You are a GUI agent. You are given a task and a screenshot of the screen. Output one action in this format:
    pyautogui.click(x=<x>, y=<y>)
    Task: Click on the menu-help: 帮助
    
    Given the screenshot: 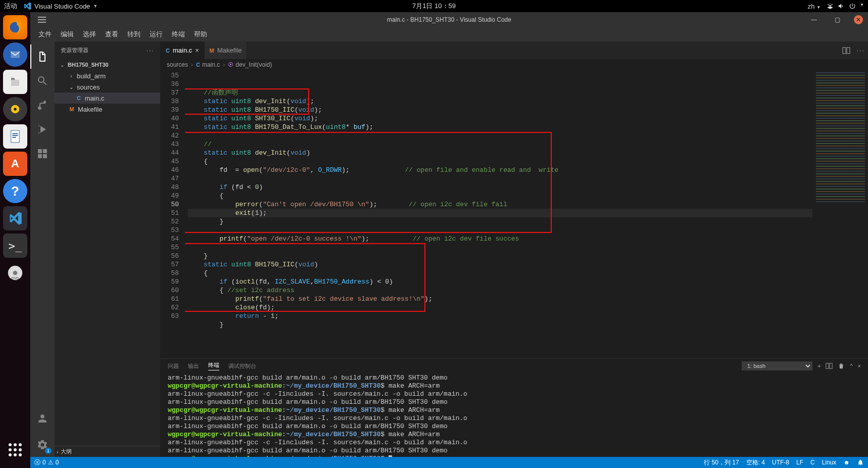 What is the action you would take?
    pyautogui.click(x=201, y=34)
    